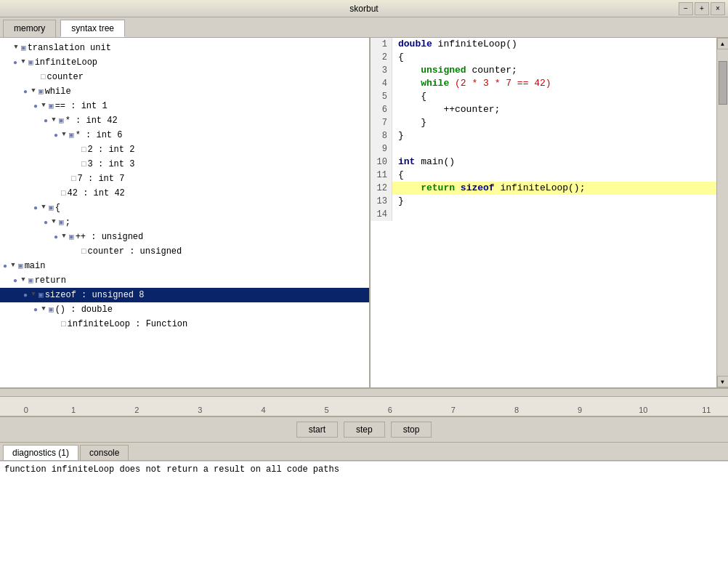 The image size is (728, 588). I want to click on window-controls: − + ×, so click(702, 9).